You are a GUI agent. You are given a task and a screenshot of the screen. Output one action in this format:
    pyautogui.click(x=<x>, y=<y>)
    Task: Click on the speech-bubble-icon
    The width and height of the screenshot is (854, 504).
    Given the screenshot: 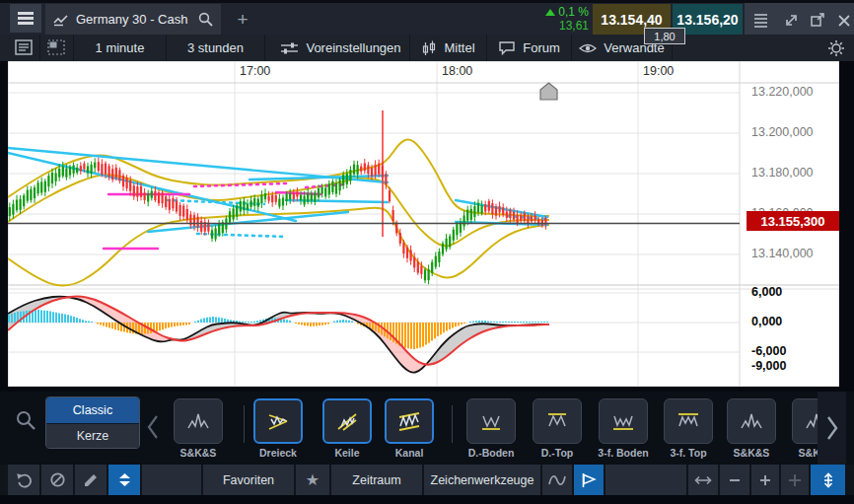 What is the action you would take?
    pyautogui.click(x=507, y=48)
    